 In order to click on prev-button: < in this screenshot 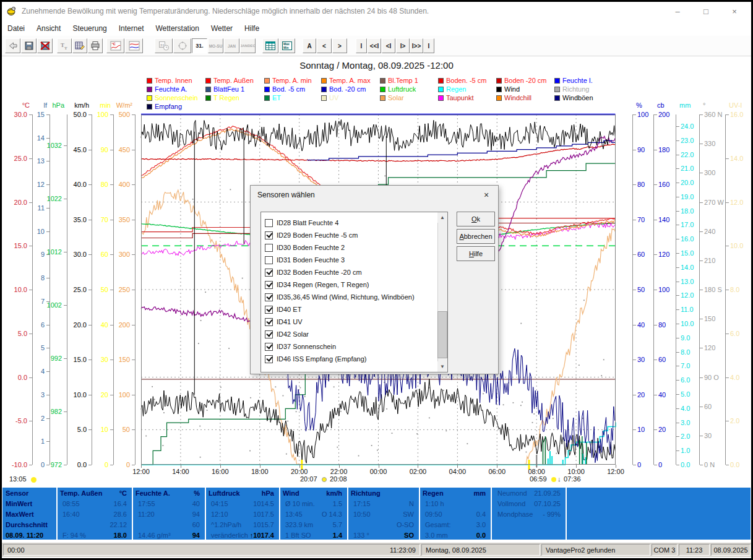, I will do `click(324, 46)`.